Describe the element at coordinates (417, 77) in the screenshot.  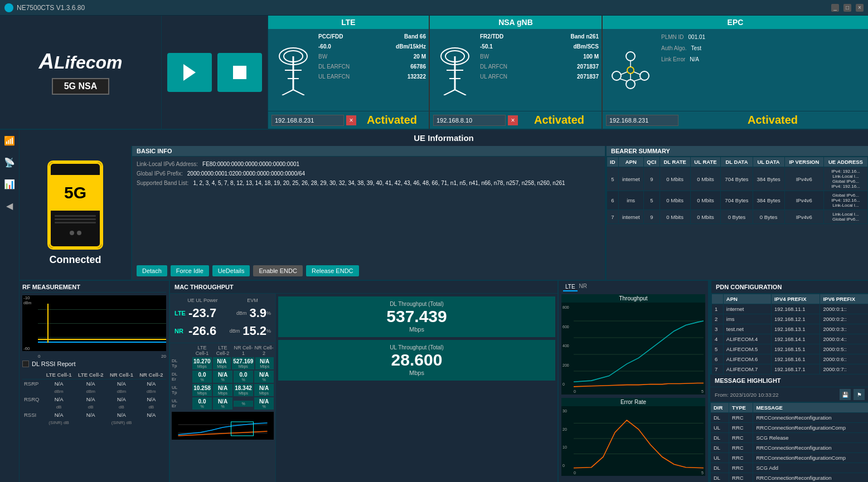
I see `lte-ul-val: 132322` at that location.